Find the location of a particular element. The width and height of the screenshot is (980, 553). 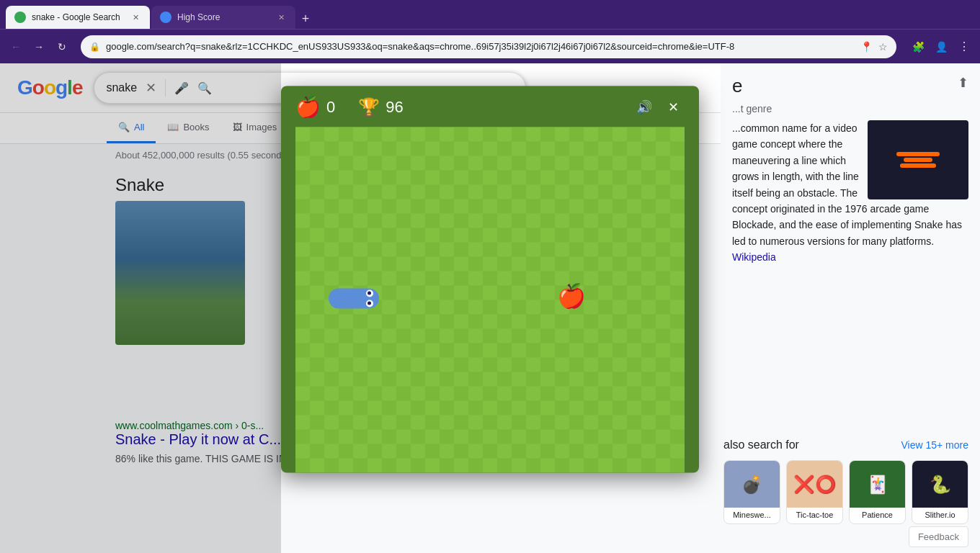

game-food-apple: 🍎 is located at coordinates (571, 296).